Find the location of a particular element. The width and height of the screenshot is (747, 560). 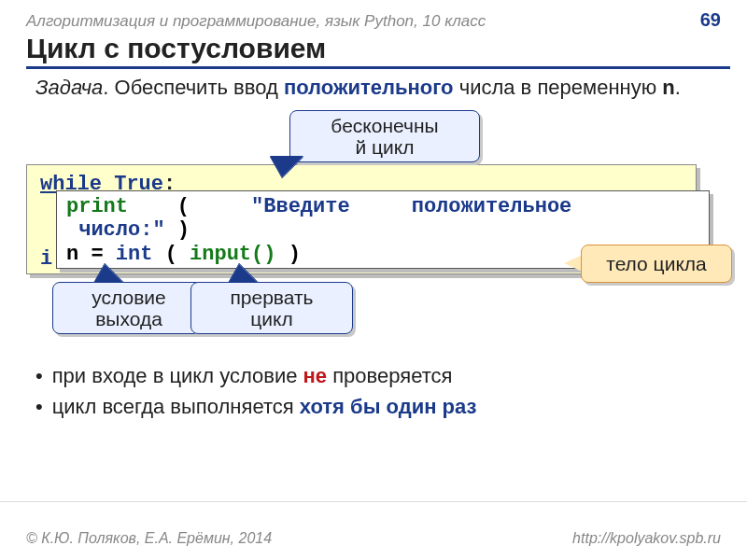

task-label: Задача is located at coordinates (69, 88).